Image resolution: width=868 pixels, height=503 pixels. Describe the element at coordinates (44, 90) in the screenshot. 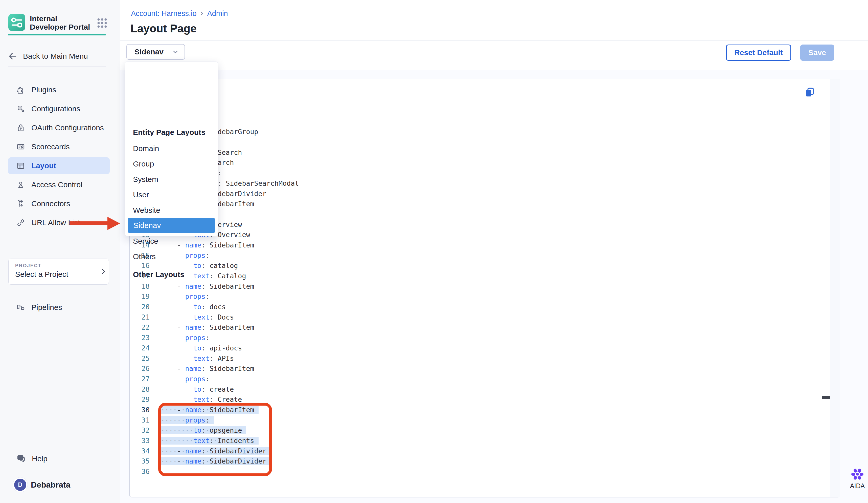

I see `sidebar-item-label: Plugins` at that location.